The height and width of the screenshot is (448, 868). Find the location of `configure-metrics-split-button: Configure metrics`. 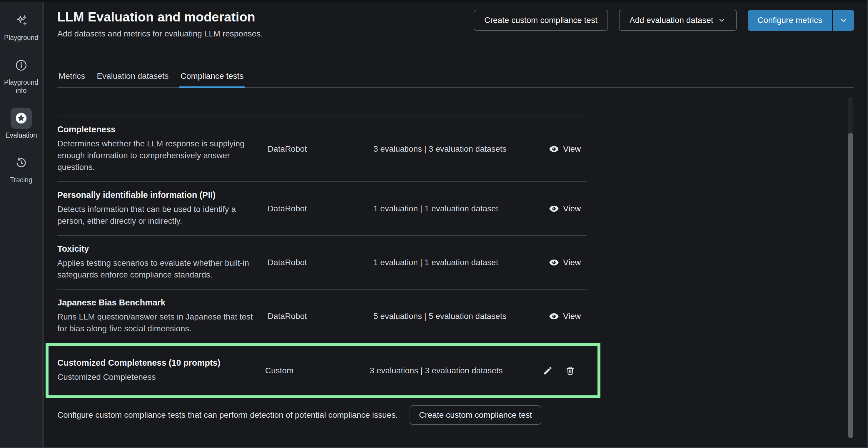

configure-metrics-split-button: Configure metrics is located at coordinates (801, 20).